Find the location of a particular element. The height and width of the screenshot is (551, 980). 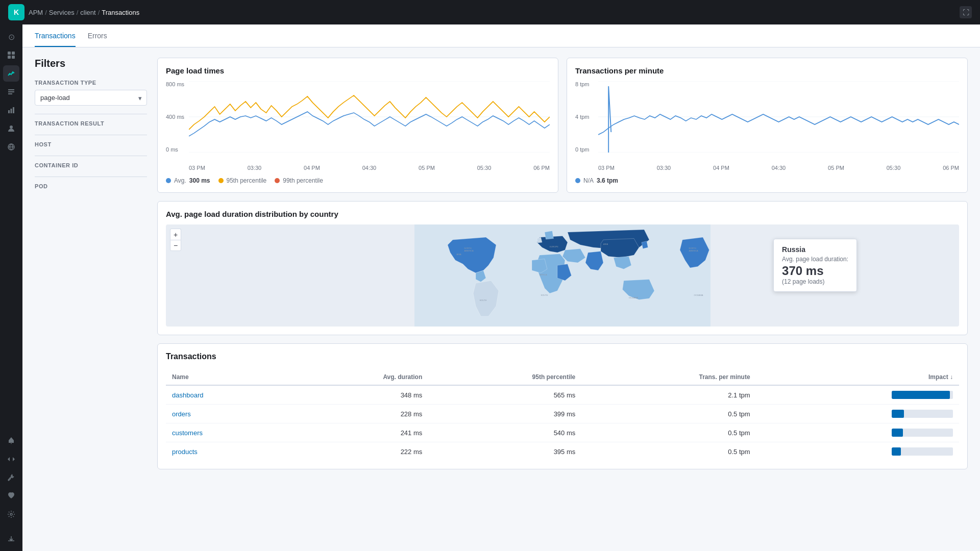

sidebar-icon-wrench is located at coordinates (11, 478).